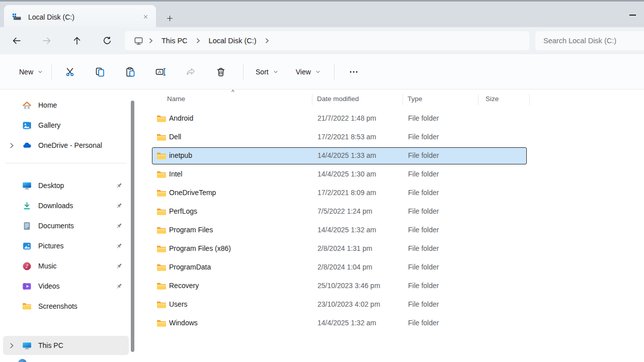 Image resolution: width=644 pixels, height=362 pixels. Describe the element at coordinates (339, 137) in the screenshot. I see `file-row: Dell 17/2/2021 8:53 am File folder` at that location.